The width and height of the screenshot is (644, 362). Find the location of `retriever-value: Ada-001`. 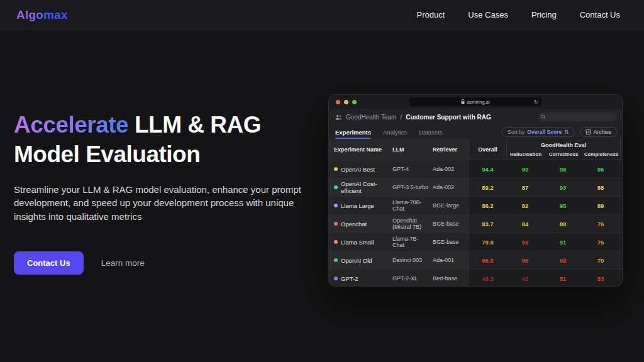

retriever-value: Ada-001 is located at coordinates (445, 260).